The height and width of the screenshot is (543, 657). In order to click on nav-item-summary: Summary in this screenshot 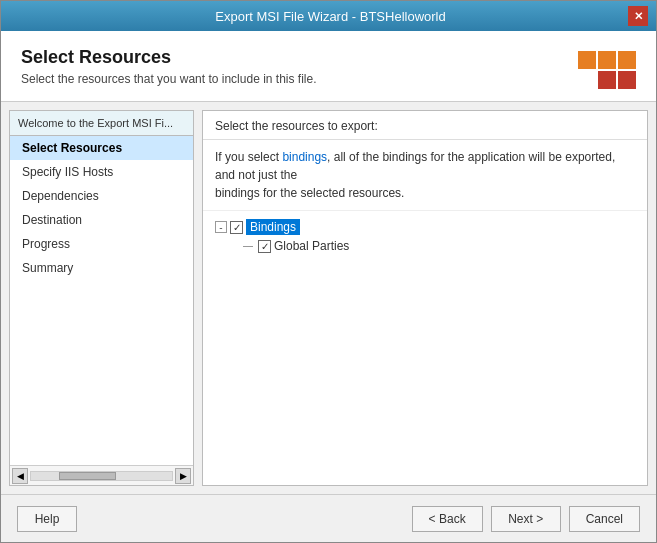, I will do `click(102, 268)`.